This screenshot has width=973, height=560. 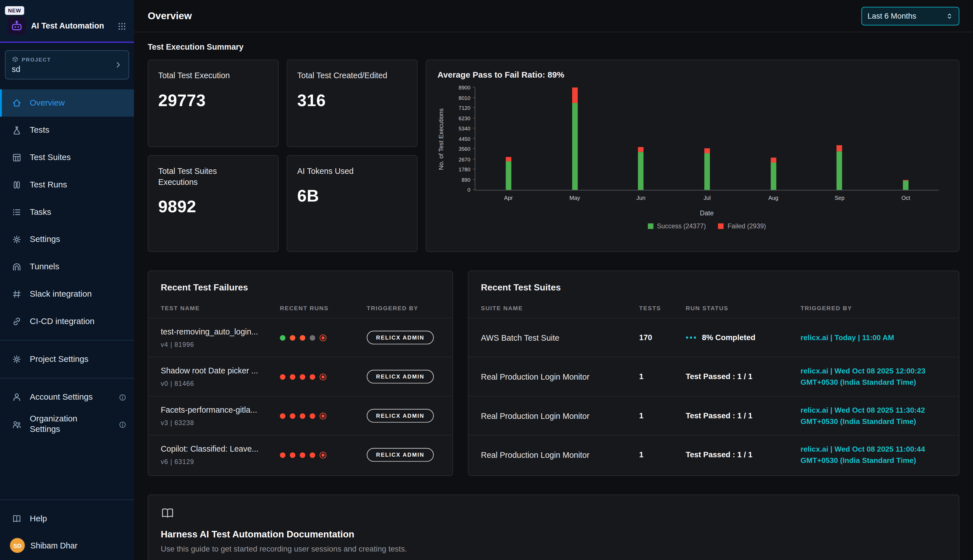 What do you see at coordinates (641, 168) in the screenshot?
I see `bar-jun` at bounding box center [641, 168].